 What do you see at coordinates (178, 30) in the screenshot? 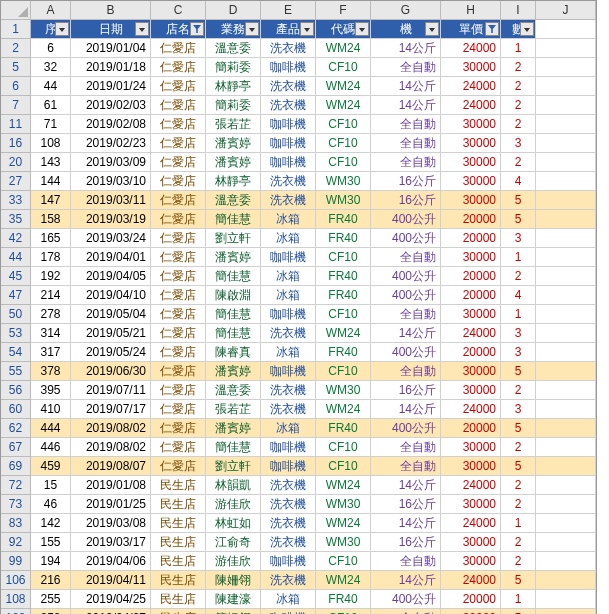
I see `table-header: 店名` at bounding box center [178, 30].